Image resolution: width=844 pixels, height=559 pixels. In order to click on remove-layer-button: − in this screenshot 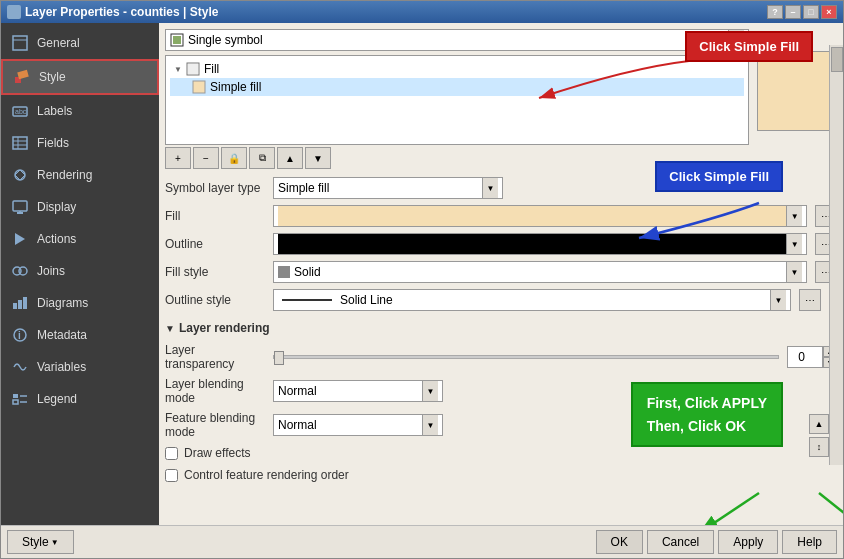, I will do `click(206, 158)`.